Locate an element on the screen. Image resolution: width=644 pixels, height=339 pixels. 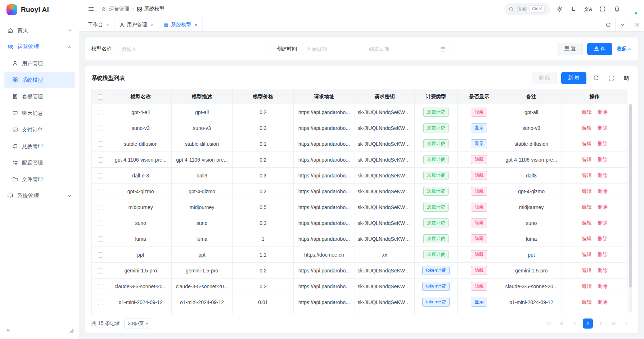
collapse-filter-button: 收起 is located at coordinates (624, 49).